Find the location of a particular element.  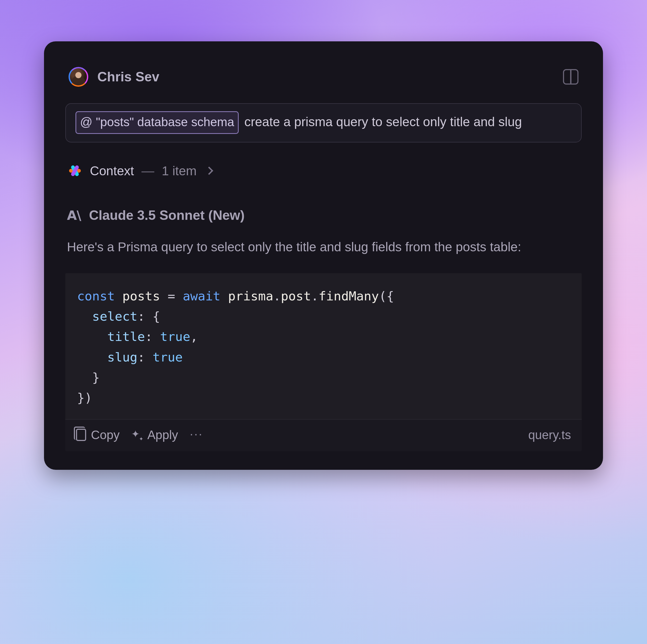

apply-label: Apply is located at coordinates (163, 435).